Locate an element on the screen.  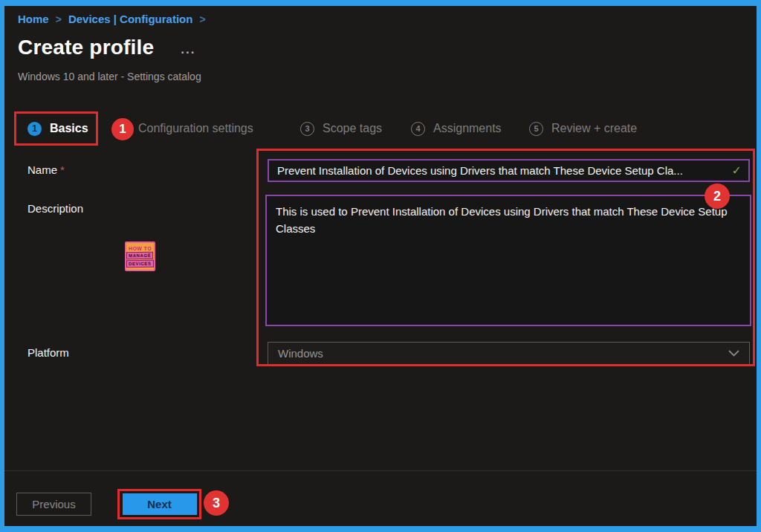
tab-review-create: 5 Review + create is located at coordinates (583, 129).